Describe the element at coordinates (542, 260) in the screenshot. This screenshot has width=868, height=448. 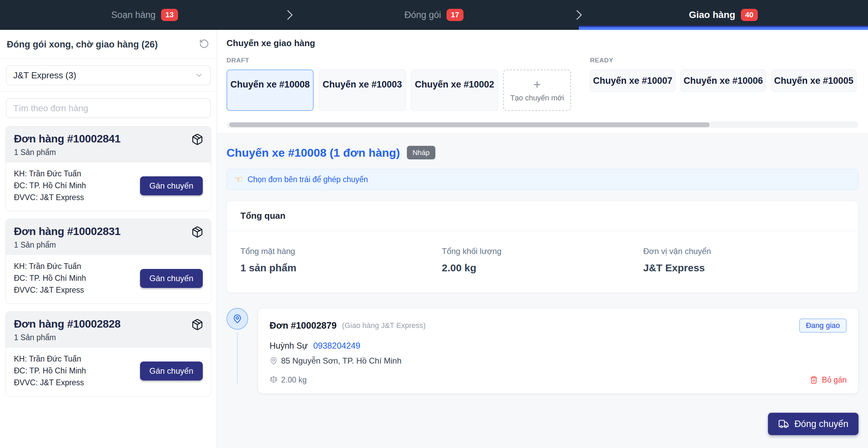
I see `summary-item-weight: Tổng khối lượng 2.00 kg` at that location.